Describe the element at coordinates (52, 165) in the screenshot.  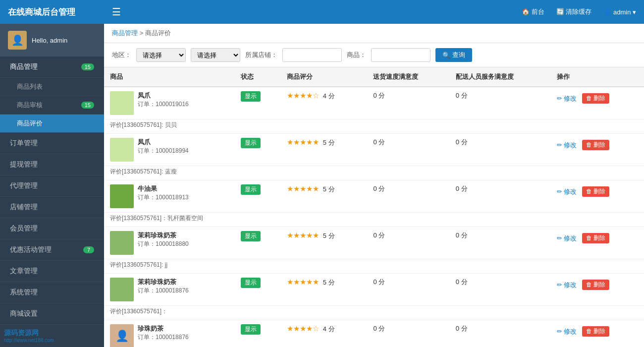
I see `sidebar-item-withdraw: 提现管理` at that location.